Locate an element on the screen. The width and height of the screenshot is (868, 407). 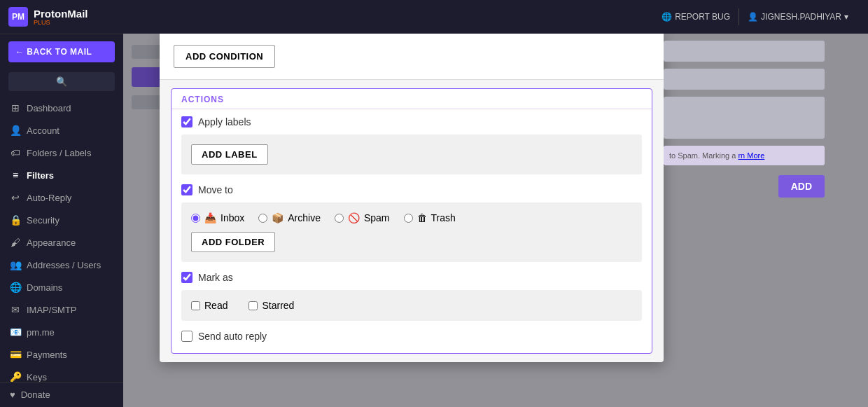
keys-icon: 🔑 is located at coordinates (15, 377).